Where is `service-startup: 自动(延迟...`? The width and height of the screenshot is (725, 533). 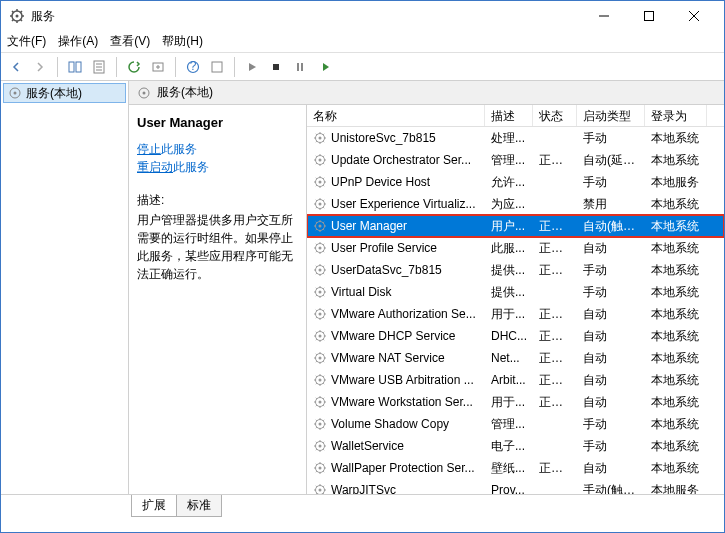
service-startup: 自动(延迟... is located at coordinates (611, 160).